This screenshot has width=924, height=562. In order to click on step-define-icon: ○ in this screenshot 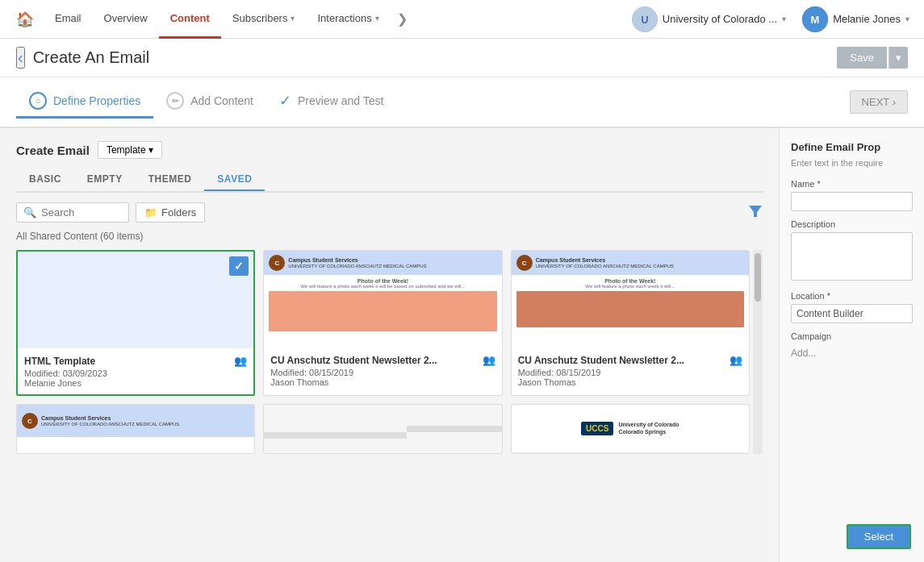, I will do `click(38, 101)`.